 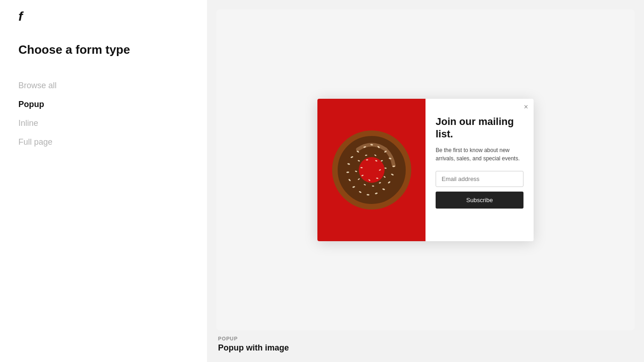 I want to click on logo: f, so click(x=104, y=17).